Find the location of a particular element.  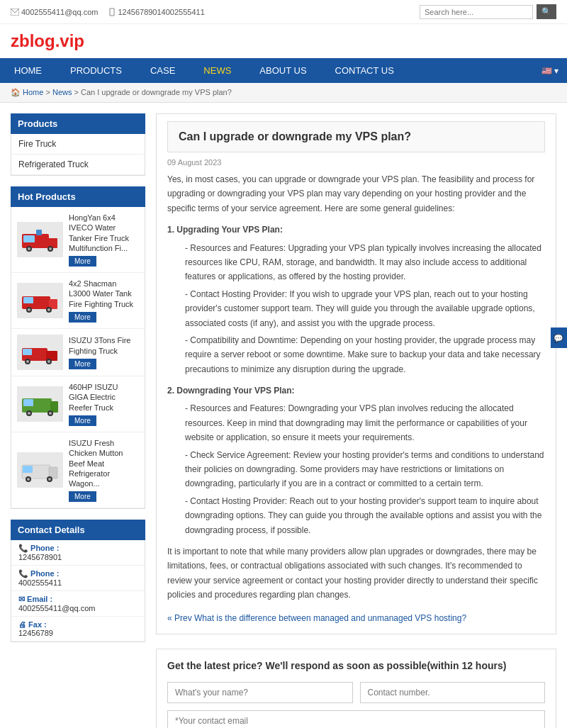

downgrade-point-2: - Contact Hosting Provider: Reach out to… is located at coordinates (356, 516).